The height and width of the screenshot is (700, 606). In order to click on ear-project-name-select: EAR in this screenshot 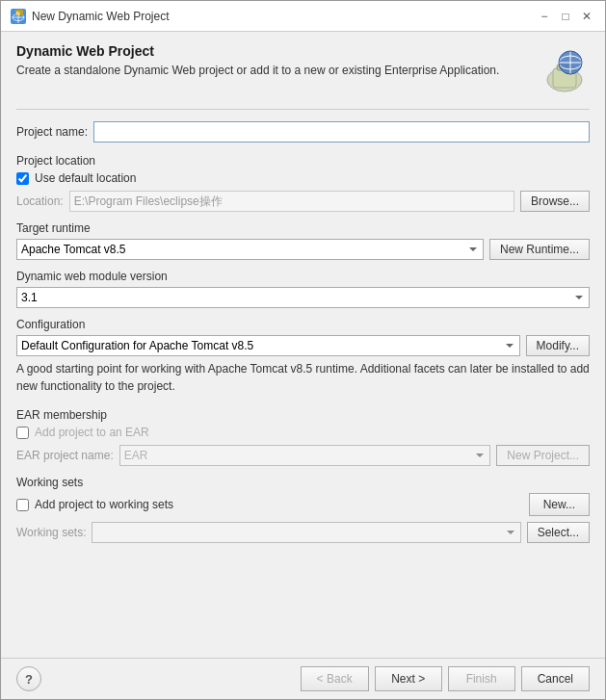, I will do `click(305, 455)`.